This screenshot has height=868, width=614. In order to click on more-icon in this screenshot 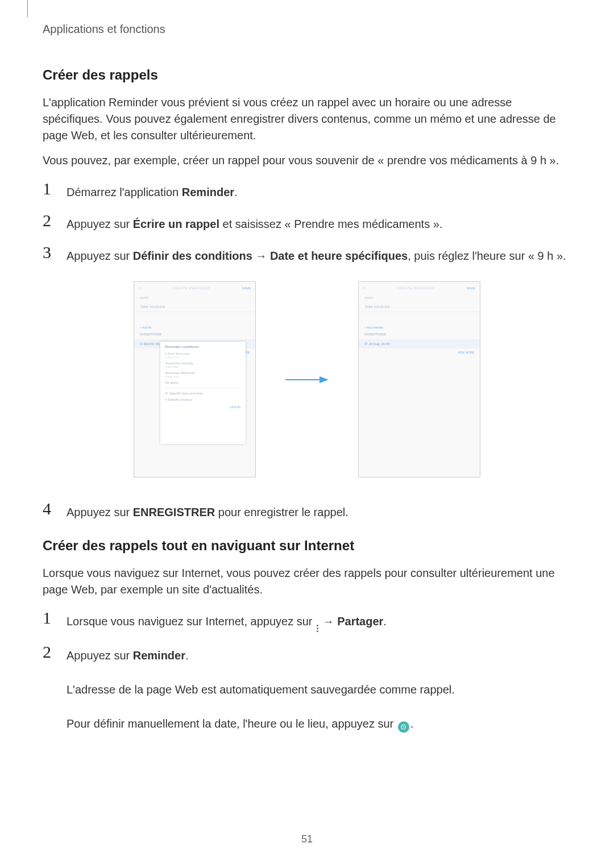, I will do `click(317, 629)`.